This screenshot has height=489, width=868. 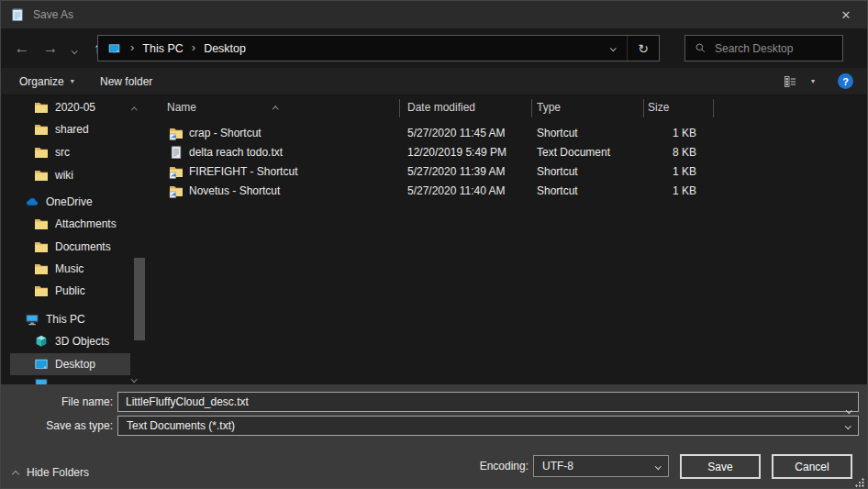 What do you see at coordinates (50, 49) in the screenshot?
I see `forward-button: →` at bounding box center [50, 49].